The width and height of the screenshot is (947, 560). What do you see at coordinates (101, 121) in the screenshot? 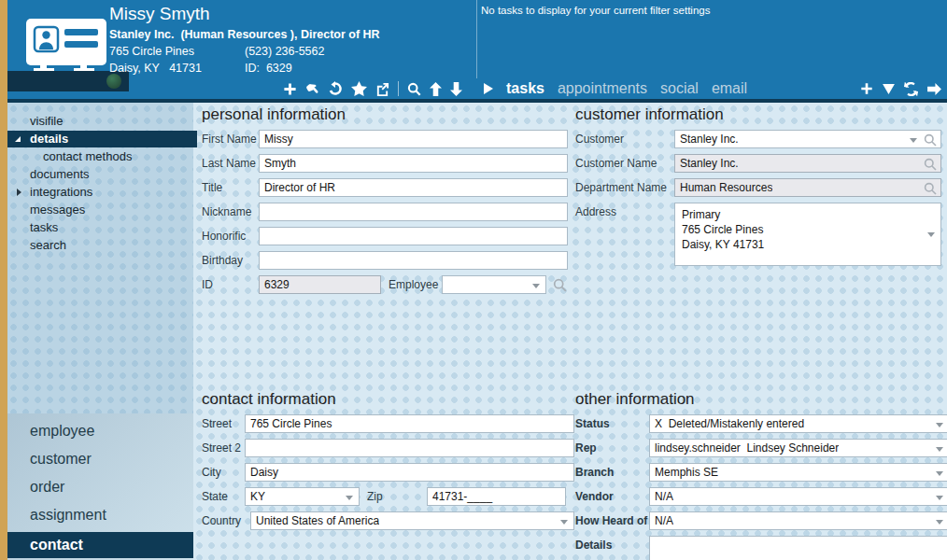
I see `sidebar-item-visifile: visifile` at bounding box center [101, 121].